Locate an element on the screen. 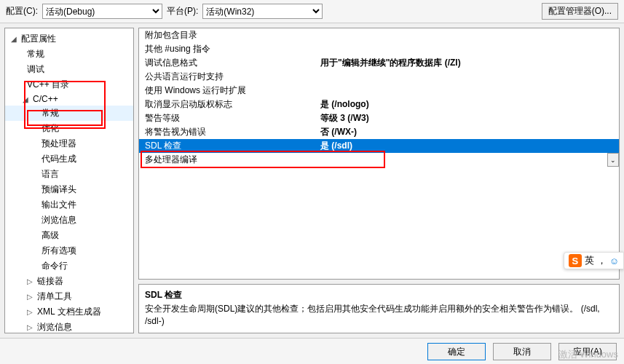  tree-item-cxx-pch: 预编译头 is located at coordinates (69, 189).